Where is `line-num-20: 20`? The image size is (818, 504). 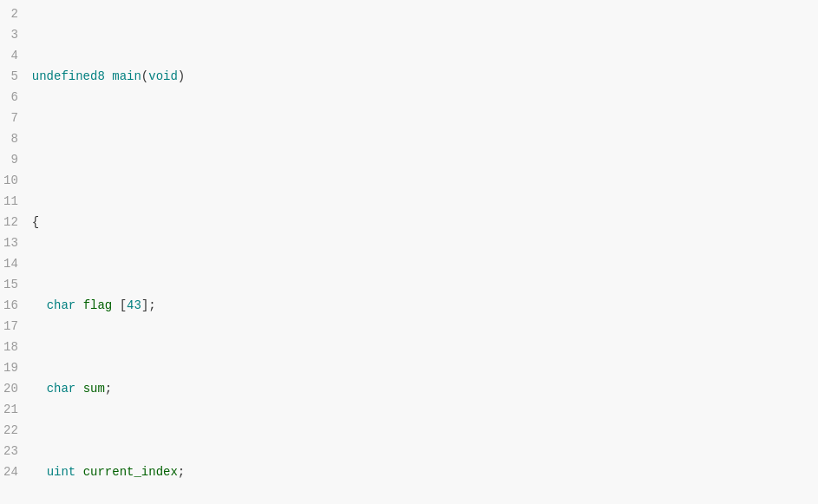 line-num-20: 20 is located at coordinates (12, 389).